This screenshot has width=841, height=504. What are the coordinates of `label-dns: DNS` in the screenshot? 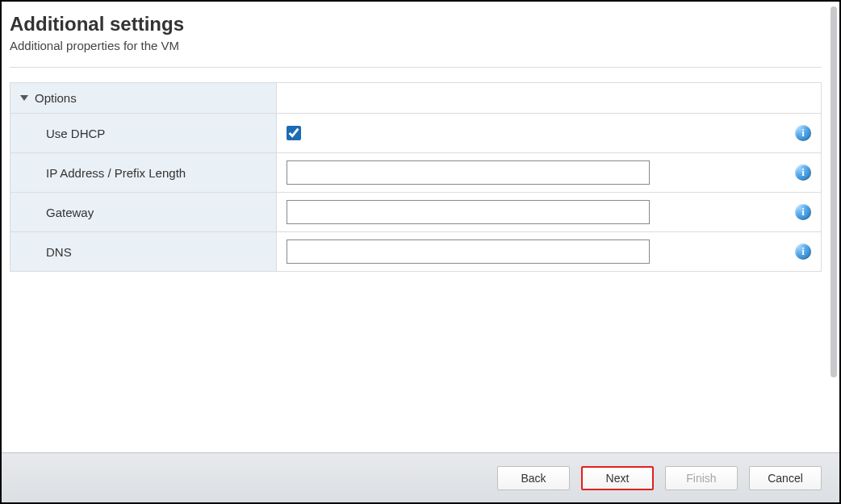 It's located at (144, 252).